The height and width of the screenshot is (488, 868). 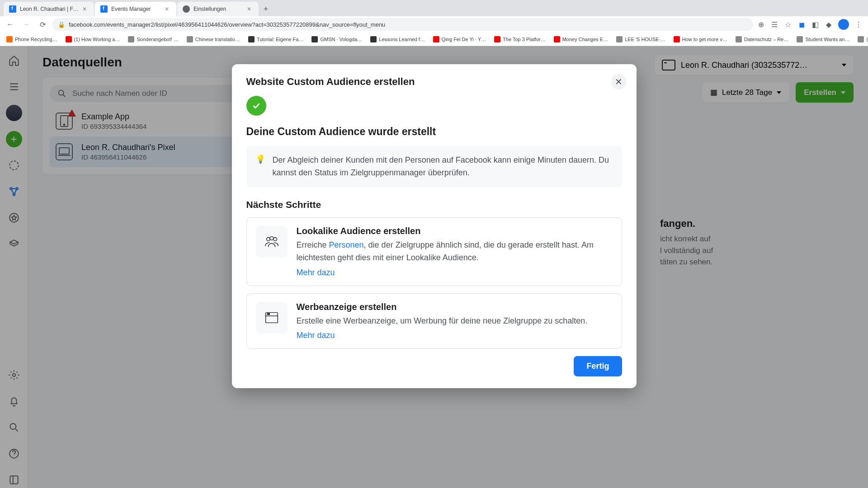 I want to click on tab-bar: Leon R. Chaudhari | Facebook ✕ Events Ma…, so click(x=434, y=8).